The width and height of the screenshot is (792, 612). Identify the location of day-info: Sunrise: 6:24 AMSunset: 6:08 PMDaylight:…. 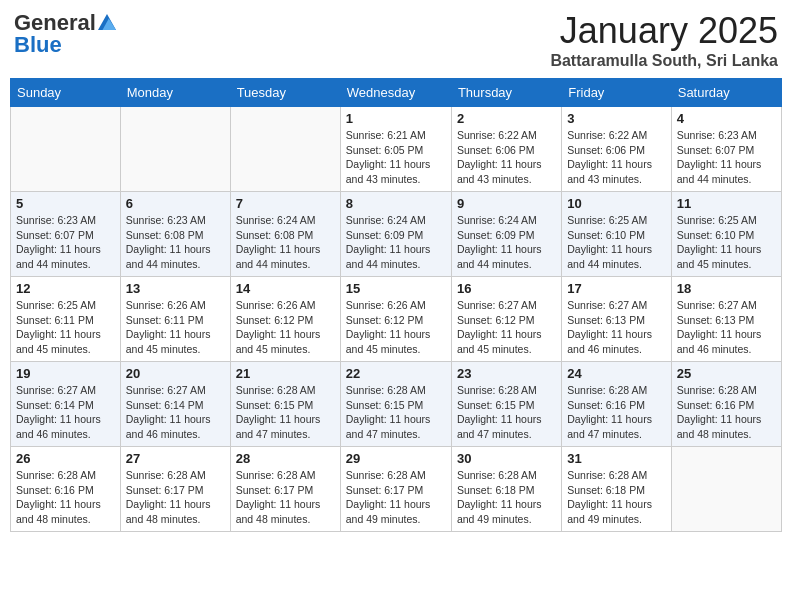
(286, 242).